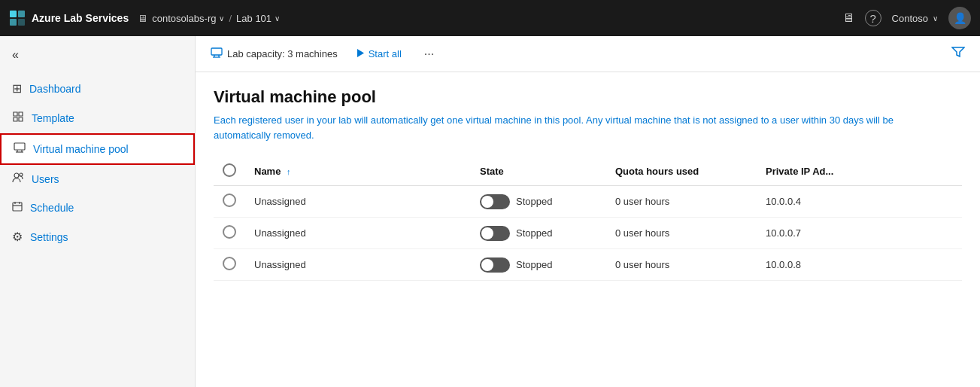 This screenshot has height=387, width=980. I want to click on row-ip-cell: 10.0.0.7, so click(859, 233).